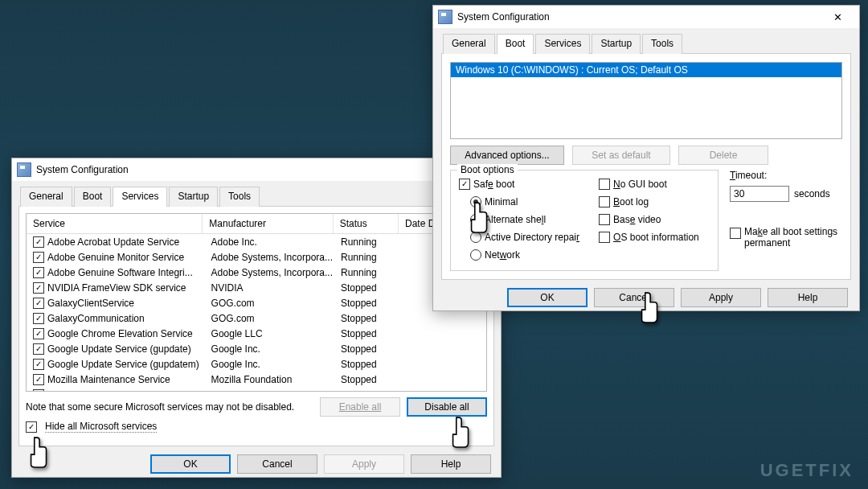 This screenshot has height=489, width=868. What do you see at coordinates (96, 318) in the screenshot?
I see `service-name: GalaxyCommunication` at bounding box center [96, 318].